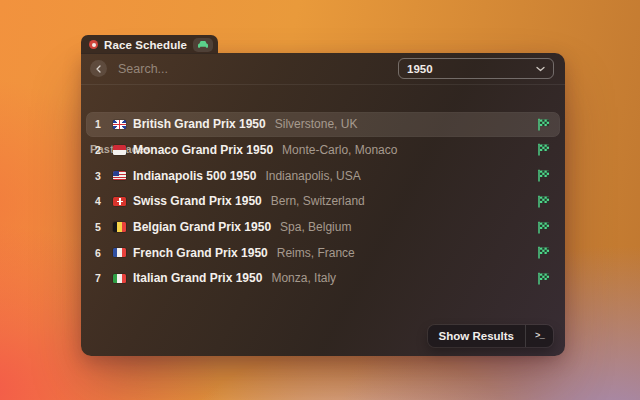 This screenshot has height=400, width=640. What do you see at coordinates (94, 44) in the screenshot?
I see `record-dot-icon` at bounding box center [94, 44].